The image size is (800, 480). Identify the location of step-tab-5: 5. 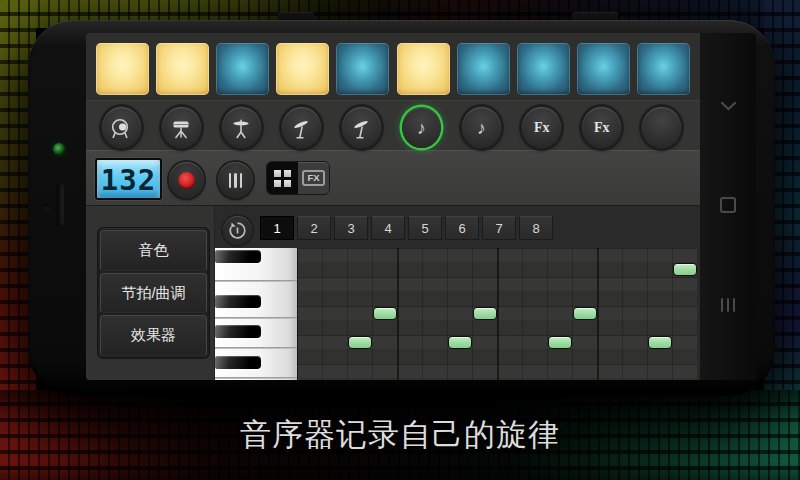
(425, 228).